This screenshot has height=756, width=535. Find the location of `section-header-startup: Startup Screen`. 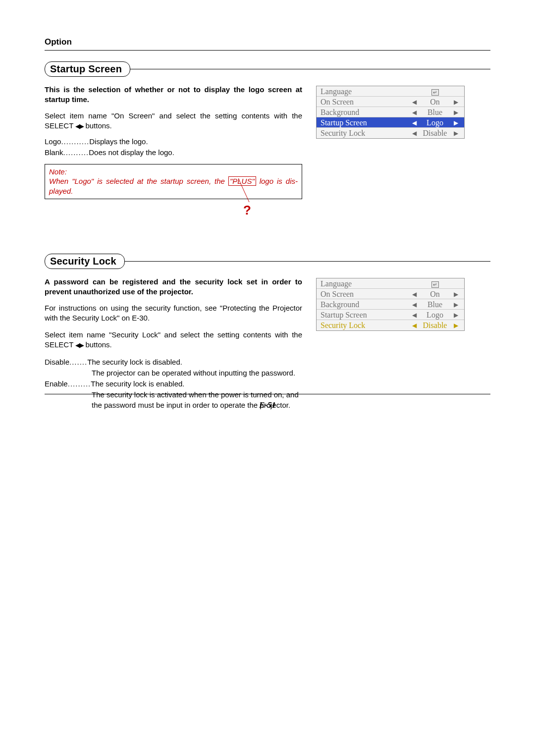

section-header-startup: Startup Screen is located at coordinates (268, 69).